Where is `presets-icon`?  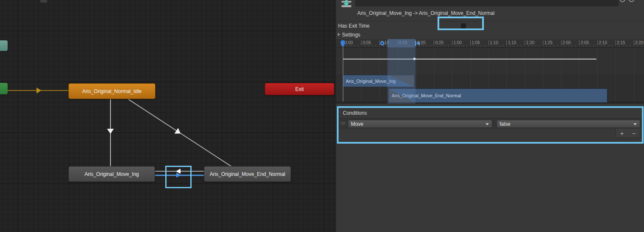 presets-icon is located at coordinates (631, 1).